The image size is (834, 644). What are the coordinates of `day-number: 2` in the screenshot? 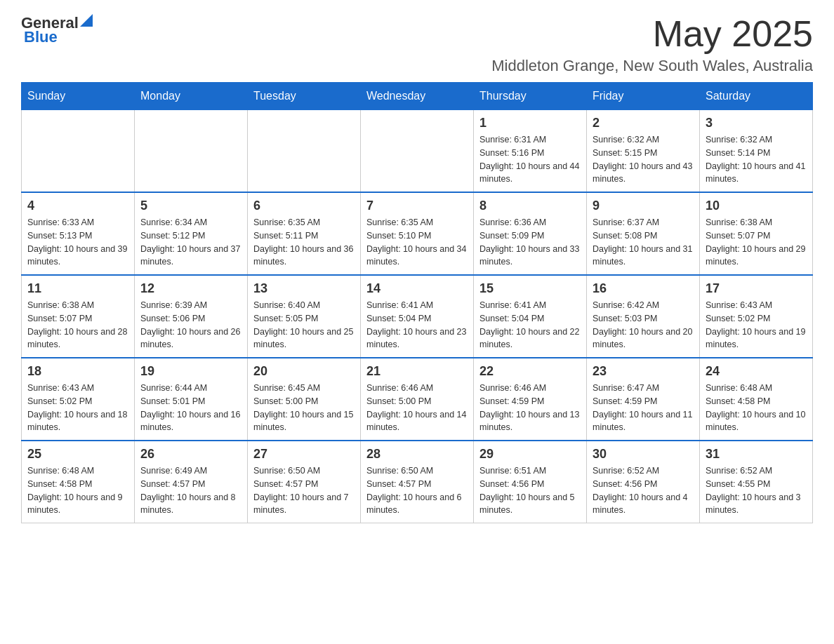 It's located at (643, 123).